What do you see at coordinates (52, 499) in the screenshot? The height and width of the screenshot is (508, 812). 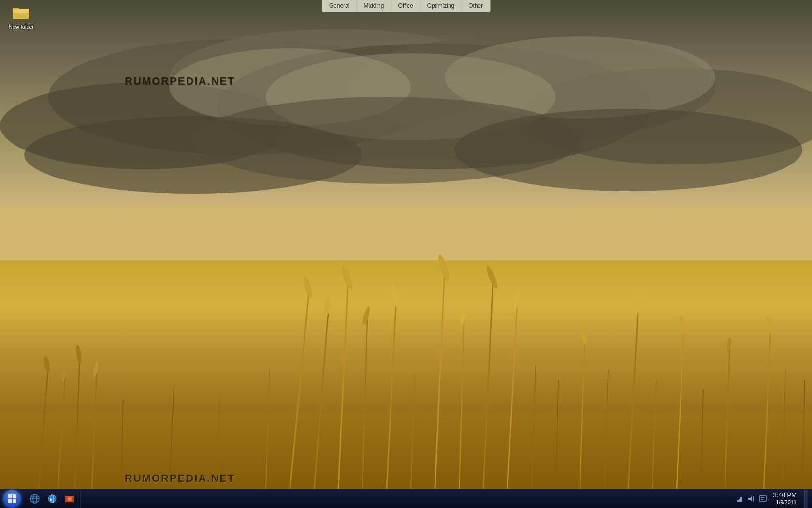 I see `taskbar-icon-ie: e` at bounding box center [52, 499].